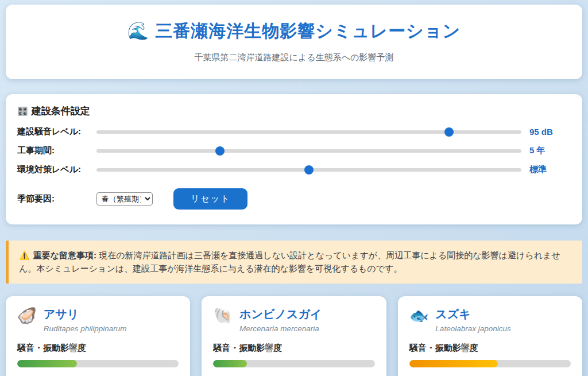 This screenshot has height=376, width=588. Describe the element at coordinates (294, 336) in the screenshot. I see `species-card-honbinosu: 🐚 ホンビノスガイ Mercenaria mercenaria 騒音・振動影響度…` at that location.